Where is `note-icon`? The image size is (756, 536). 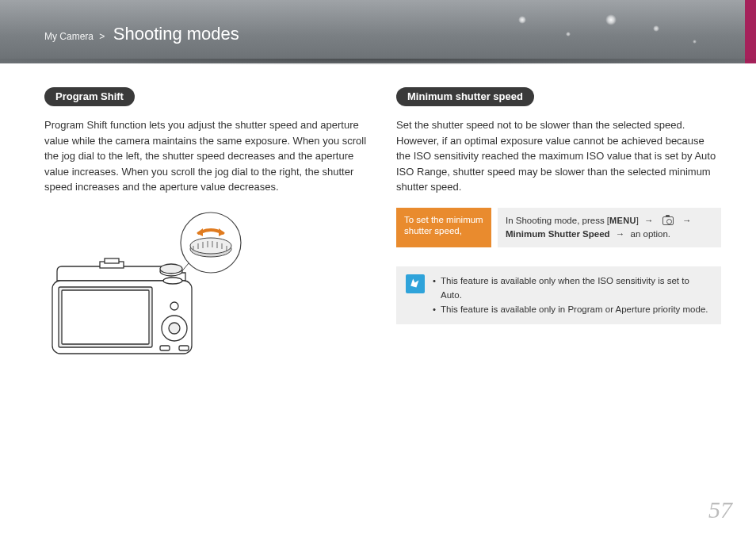
note-icon is located at coordinates (415, 284).